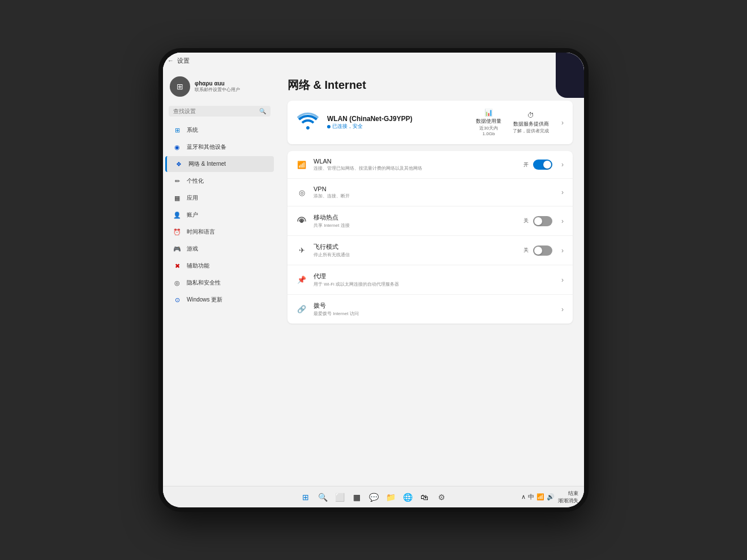 This screenshot has height=560, width=747. What do you see at coordinates (201, 232) in the screenshot?
I see `sidebar-label-time: 时间和语言` at bounding box center [201, 232].